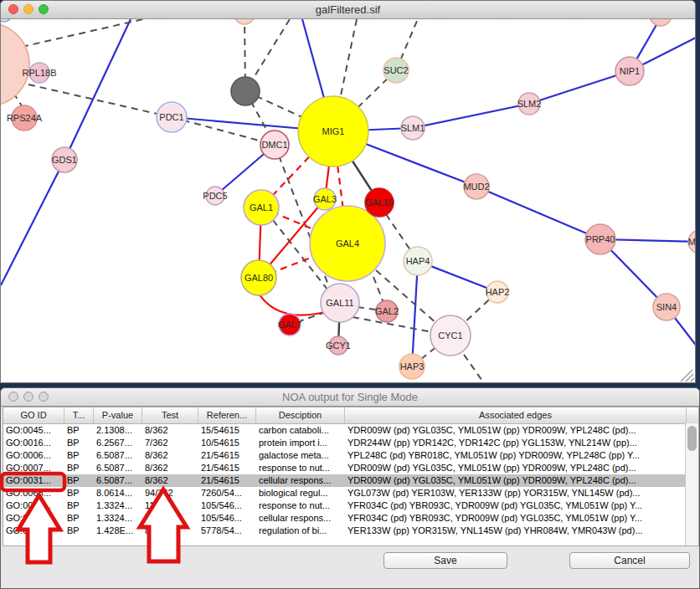 Image resolution: width=700 pixels, height=589 pixels. I want to click on node-SIN4: SIN4, so click(667, 307).